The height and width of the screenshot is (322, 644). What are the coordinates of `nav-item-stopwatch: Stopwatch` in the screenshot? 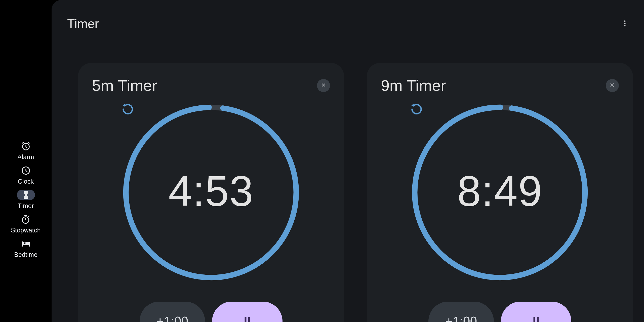 It's located at (26, 224).